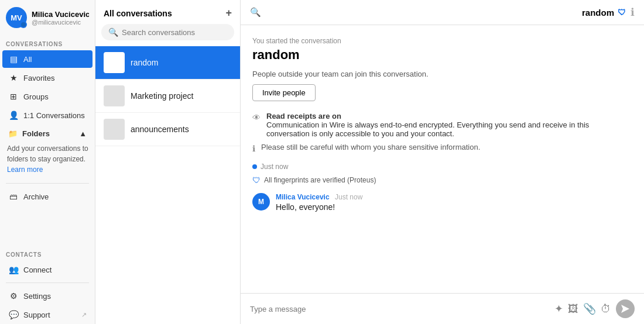 The width and height of the screenshot is (644, 324). I want to click on chat-header-search-icon: 🔍, so click(255, 12).